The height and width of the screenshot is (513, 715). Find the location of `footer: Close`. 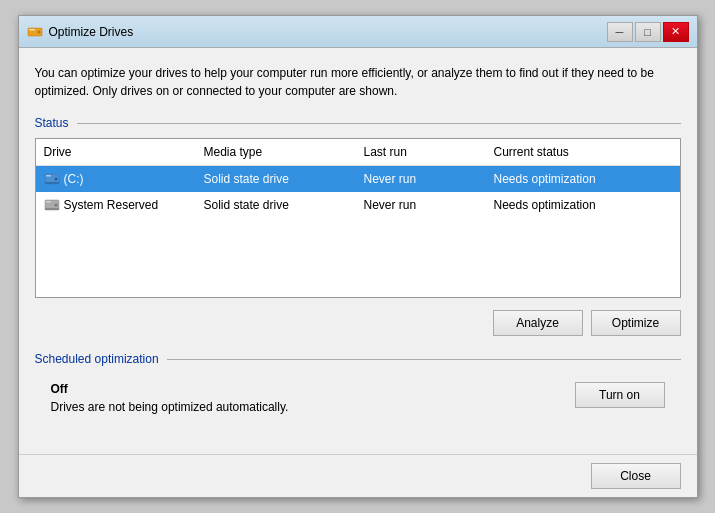

footer: Close is located at coordinates (358, 476).